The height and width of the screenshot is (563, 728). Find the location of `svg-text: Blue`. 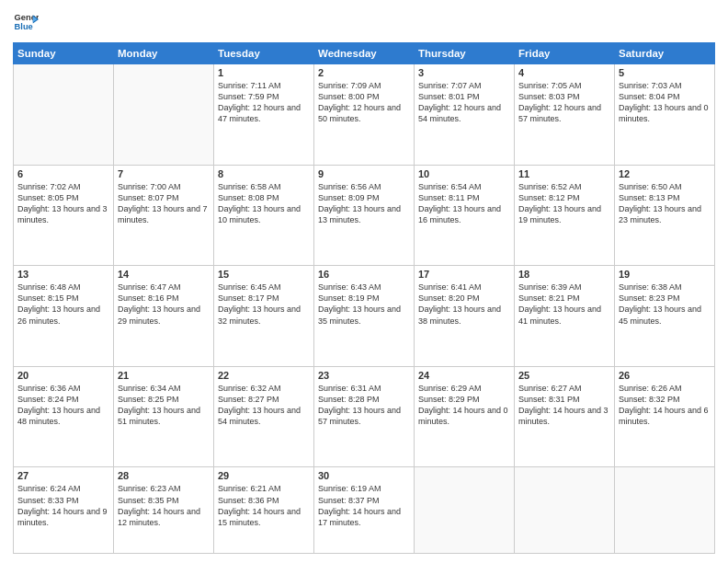

svg-text: Blue is located at coordinates (24, 27).